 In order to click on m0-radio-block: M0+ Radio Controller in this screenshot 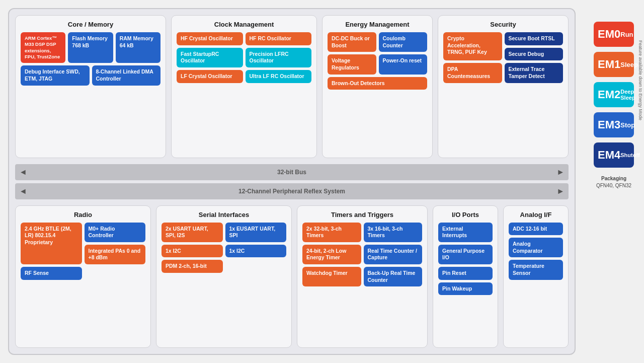, I will do `click(115, 233)`.